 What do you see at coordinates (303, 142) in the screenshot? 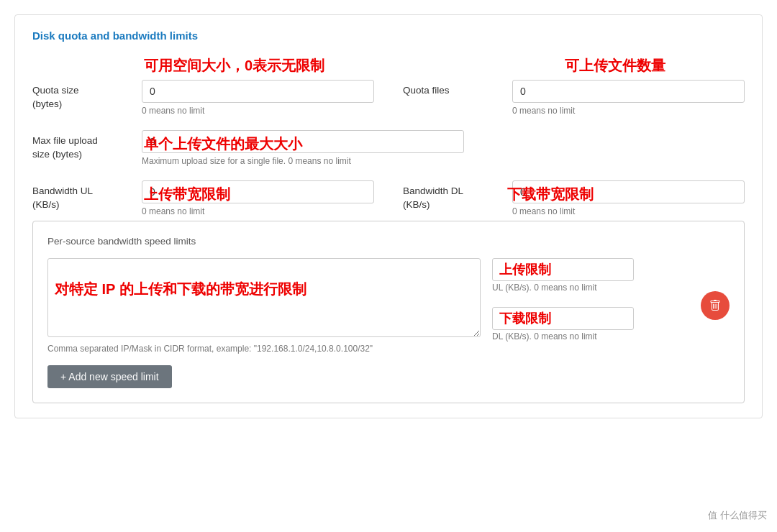
I see `max-upload-input` at bounding box center [303, 142].